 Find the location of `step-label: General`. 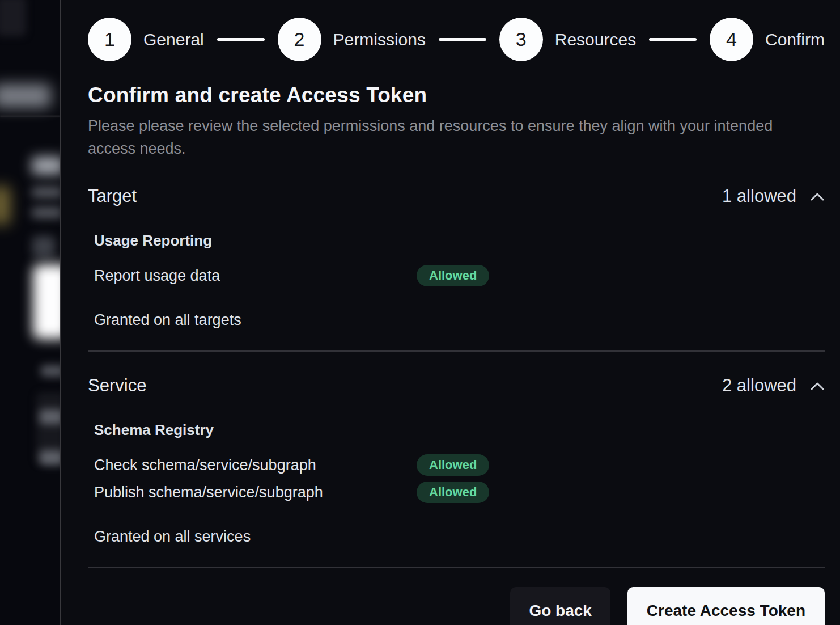

step-label: General is located at coordinates (173, 40).